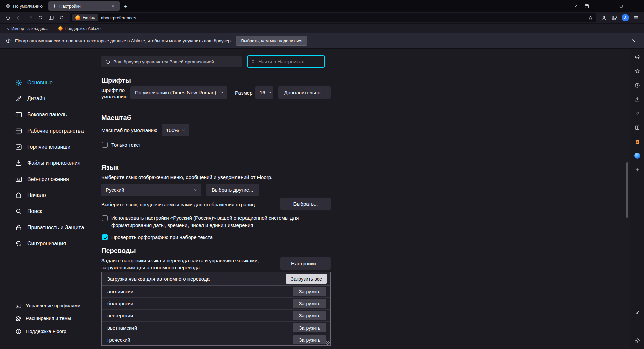  I want to click on translations-panel-header: Загрузка языков для автономного перевода…, so click(216, 279).